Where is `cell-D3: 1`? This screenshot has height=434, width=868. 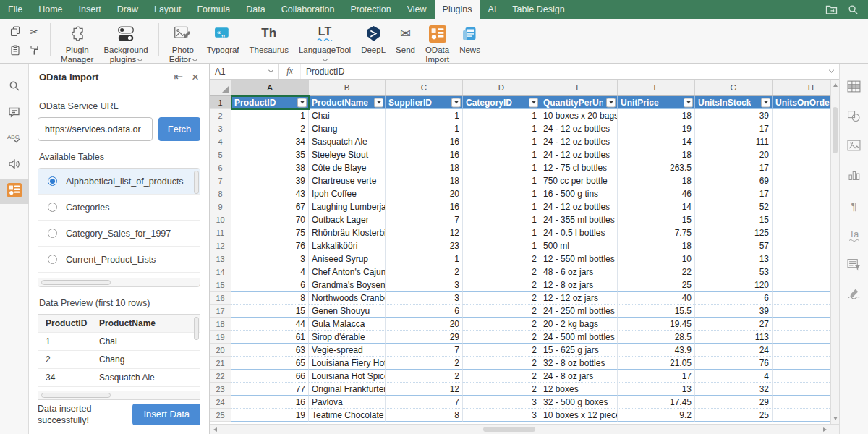 cell-D3: 1 is located at coordinates (502, 129).